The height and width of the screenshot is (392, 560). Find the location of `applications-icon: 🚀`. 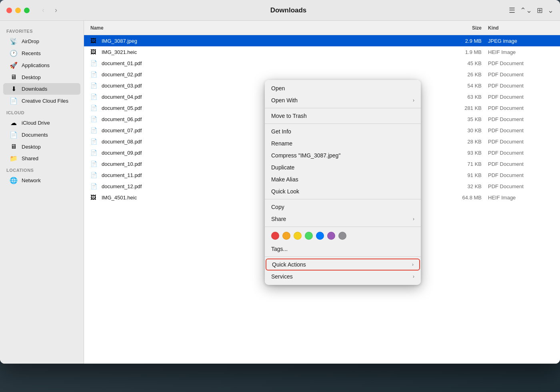

applications-icon: 🚀 is located at coordinates (14, 66).